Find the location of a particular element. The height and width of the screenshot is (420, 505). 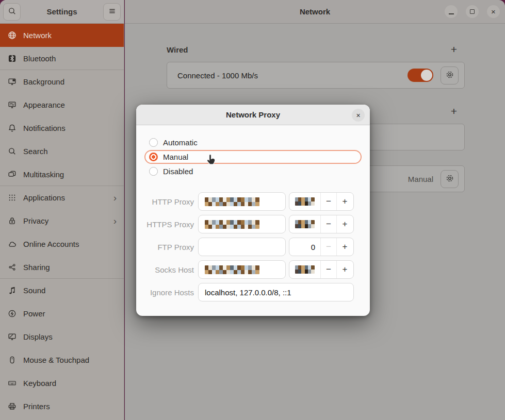

option-automatic: Automatic is located at coordinates (253, 142).